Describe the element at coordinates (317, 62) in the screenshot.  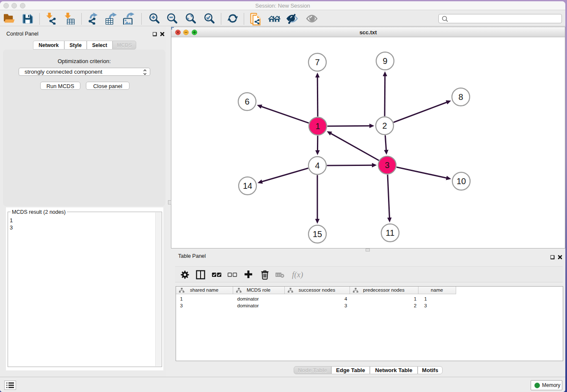
I see `svg-text: 7` at that location.